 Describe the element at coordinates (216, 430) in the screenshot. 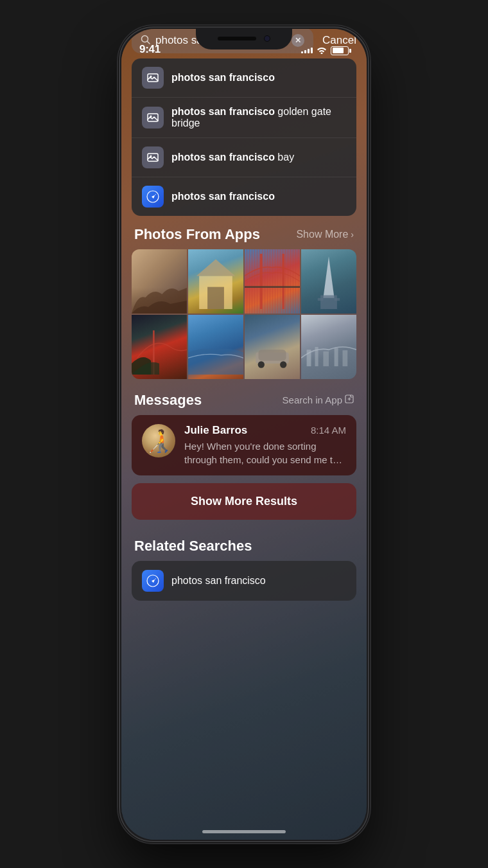

I see `message-sender: Julie Barros` at that location.